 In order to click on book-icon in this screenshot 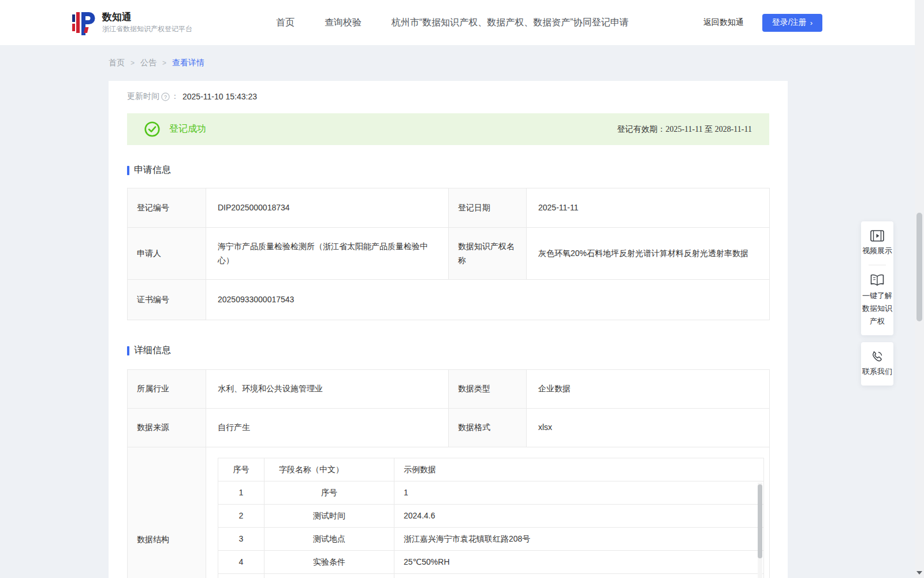, I will do `click(877, 280)`.